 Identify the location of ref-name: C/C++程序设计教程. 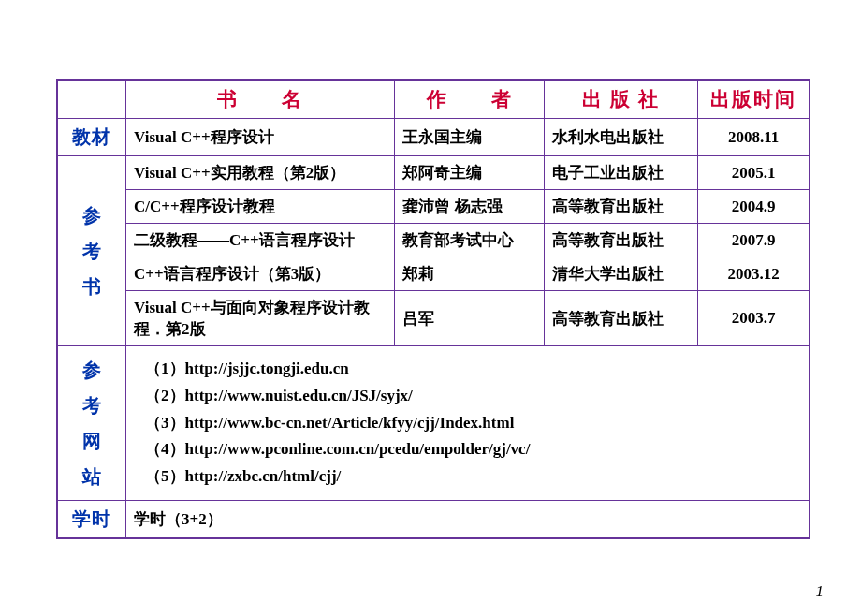
(260, 207).